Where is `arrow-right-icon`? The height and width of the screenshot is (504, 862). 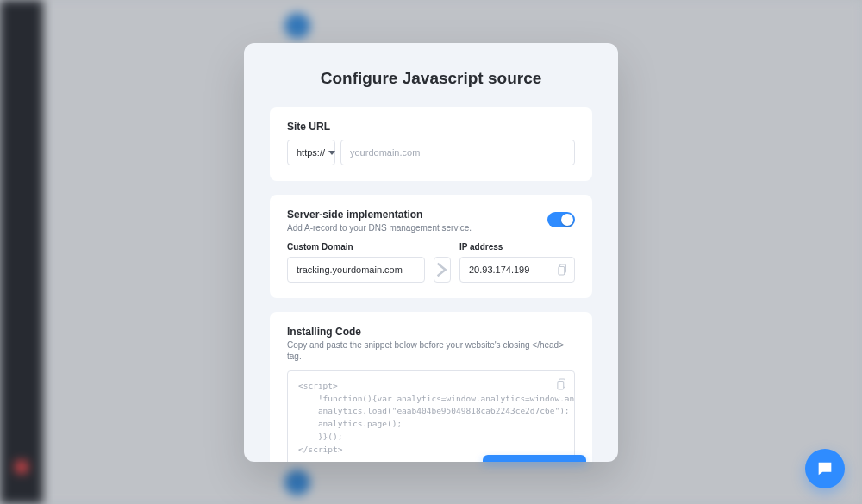
arrow-right-icon is located at coordinates (442, 270).